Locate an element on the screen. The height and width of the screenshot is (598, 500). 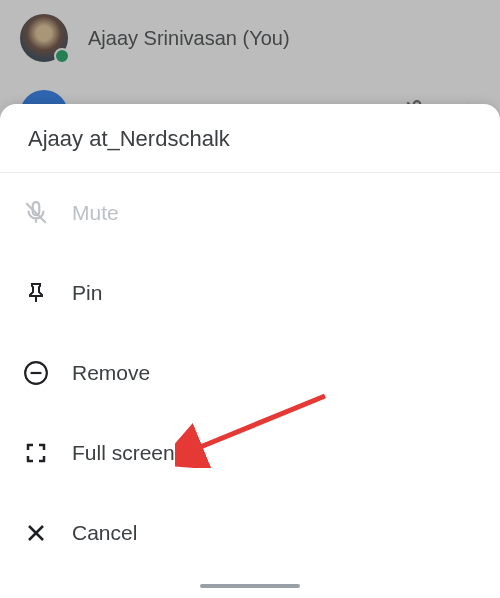
close-icon is located at coordinates (36, 533).